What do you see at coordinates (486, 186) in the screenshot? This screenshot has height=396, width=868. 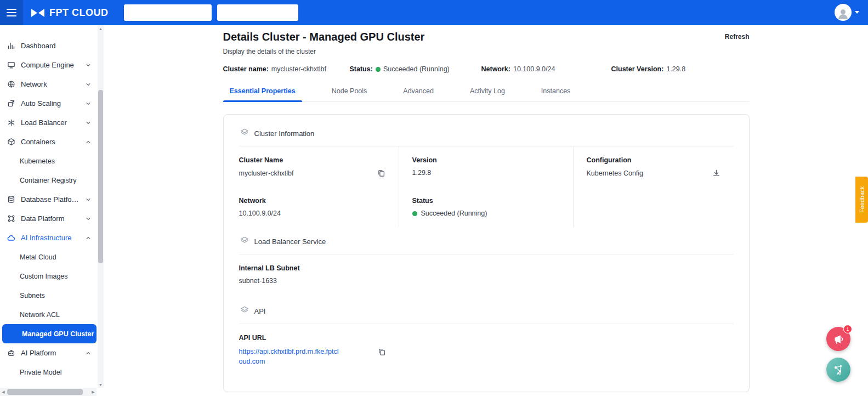 I see `cluster-information-grid: Cluster Name mycluster-ckhxtlbf Version …` at bounding box center [486, 186].